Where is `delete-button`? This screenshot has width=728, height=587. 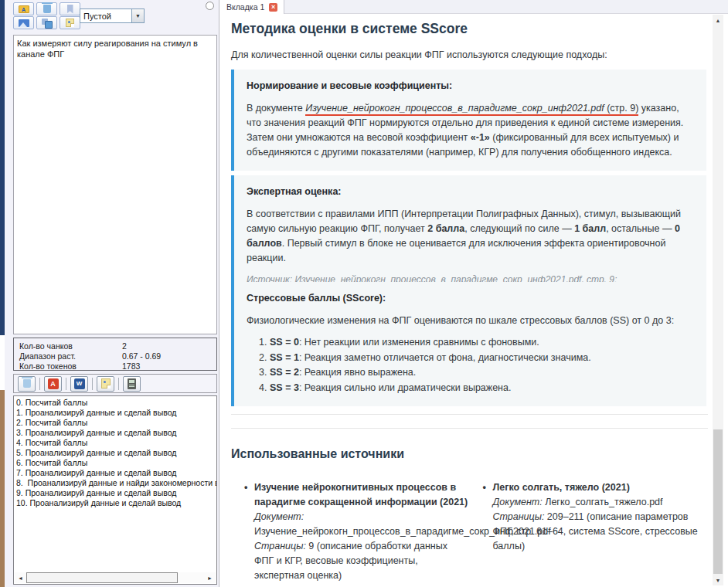
delete-button is located at coordinates (46, 9).